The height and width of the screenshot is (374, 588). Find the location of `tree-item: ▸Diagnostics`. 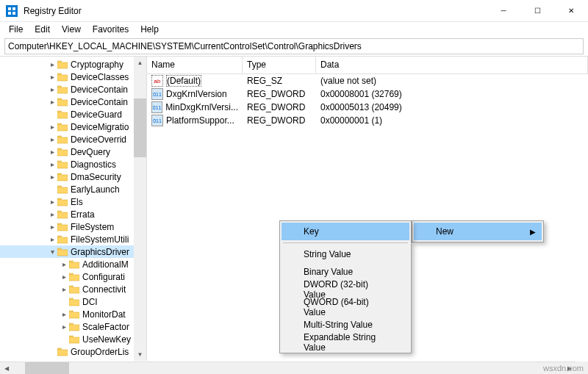

tree-item: ▸Diagnostics is located at coordinates (74, 165).